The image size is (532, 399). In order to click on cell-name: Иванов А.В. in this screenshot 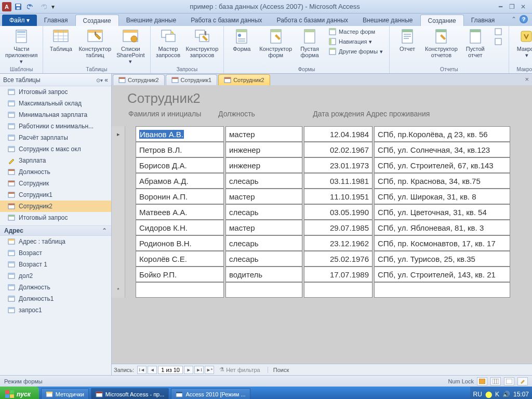, I will do `click(180, 134)`.